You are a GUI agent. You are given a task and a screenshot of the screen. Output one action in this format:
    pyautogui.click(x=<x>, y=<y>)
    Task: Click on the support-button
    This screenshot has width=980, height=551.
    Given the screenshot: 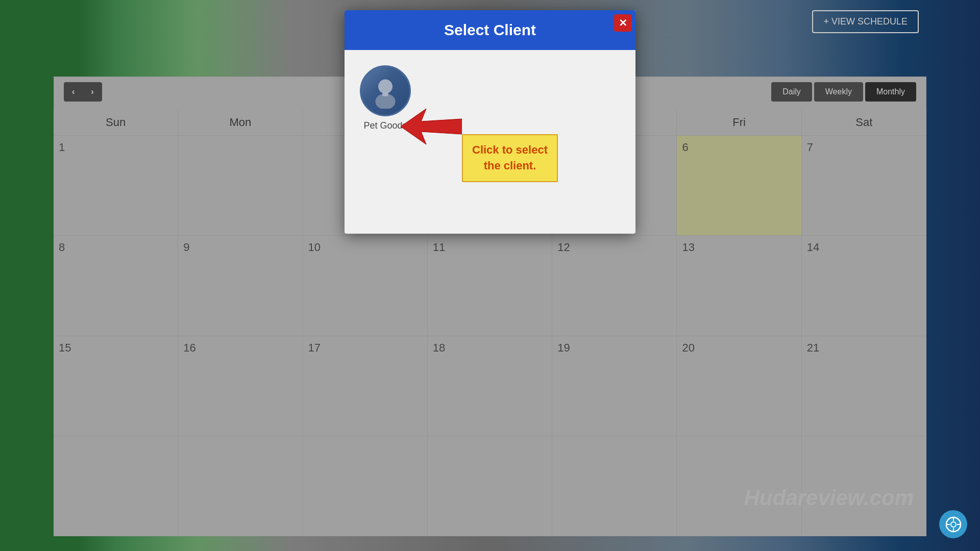 What is the action you would take?
    pyautogui.click(x=953, y=524)
    